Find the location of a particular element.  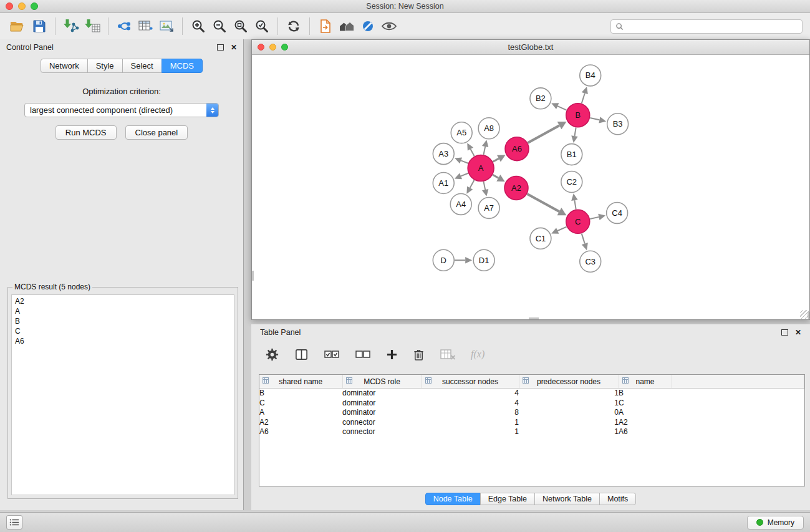

minimize-window-button is located at coordinates (22, 6).